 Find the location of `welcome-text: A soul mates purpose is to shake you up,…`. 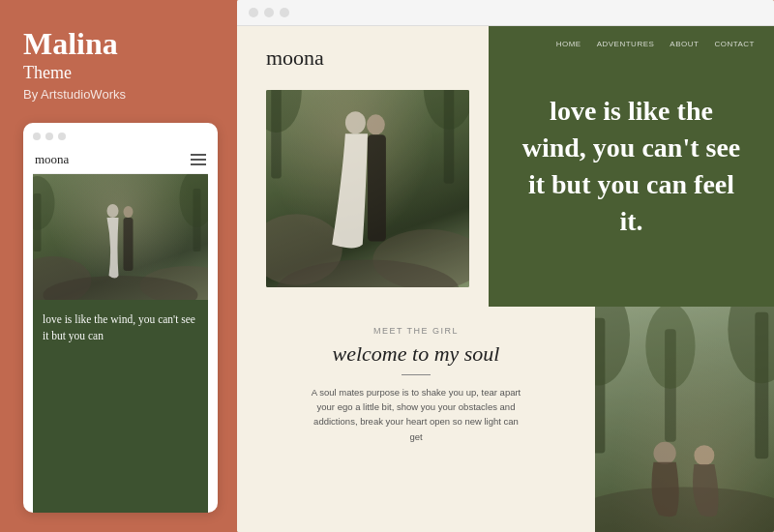

welcome-text: A soul mates purpose is to shake you up,… is located at coordinates (416, 414).